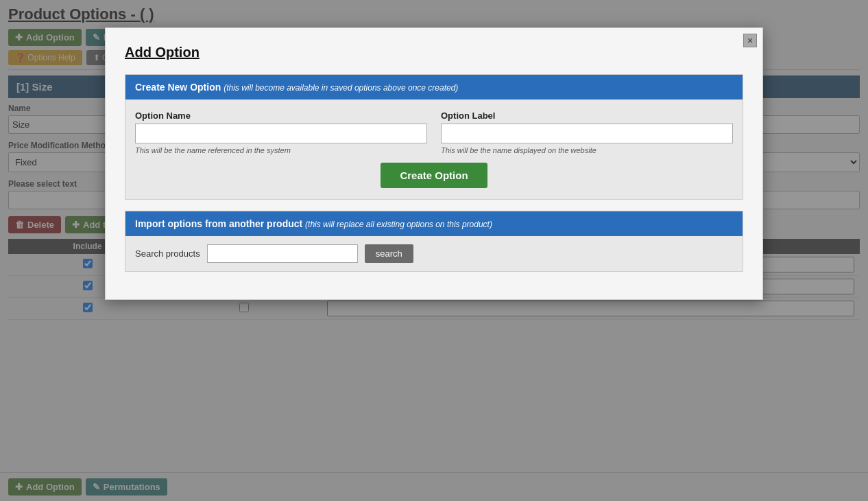  What do you see at coordinates (434, 52) in the screenshot?
I see `modal-title: Add Option` at bounding box center [434, 52].